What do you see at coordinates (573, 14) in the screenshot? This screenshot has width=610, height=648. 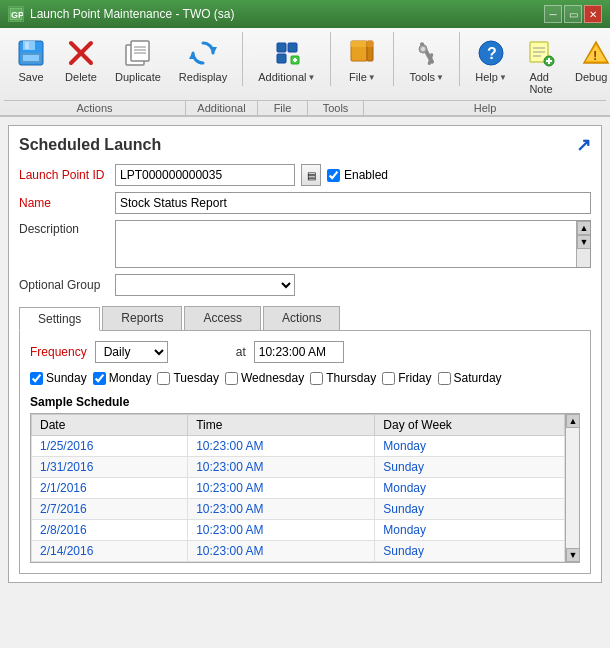 I see `window-controls: ─ ▭ ✕` at bounding box center [573, 14].